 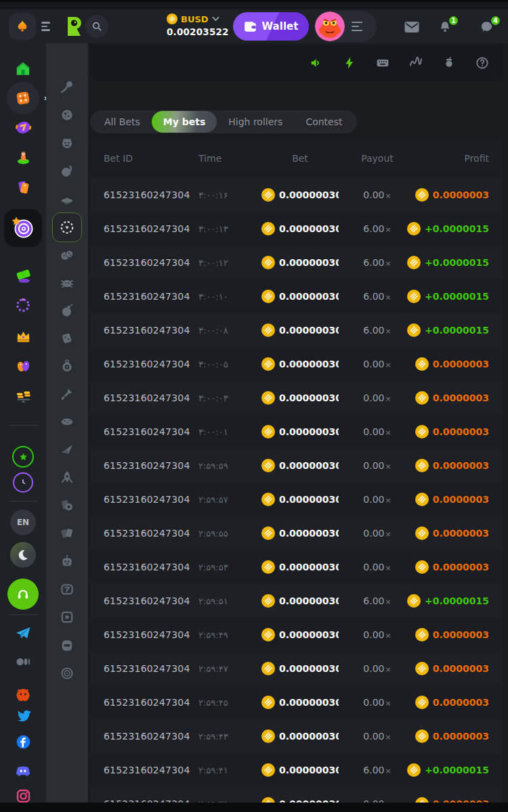 I want to click on sidebar-toggle-icon, so click(x=48, y=26).